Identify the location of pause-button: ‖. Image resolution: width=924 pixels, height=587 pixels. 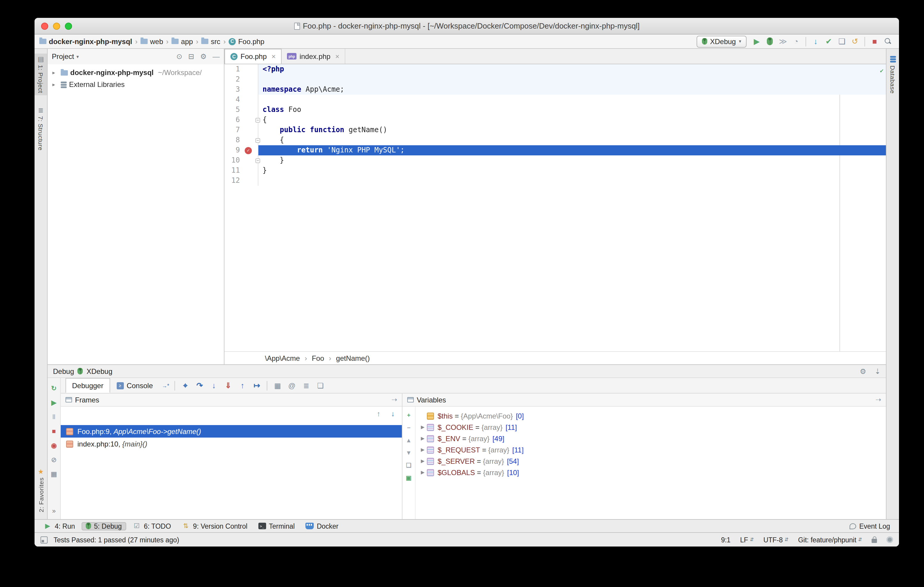
(54, 417).